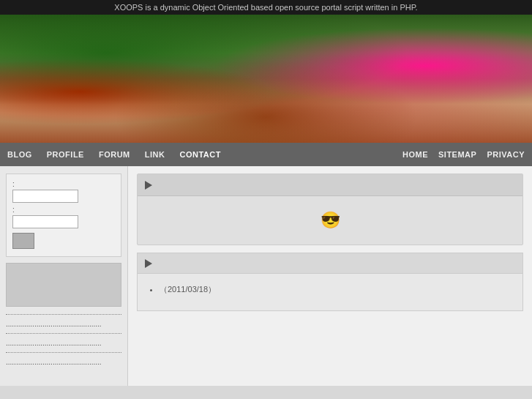  Describe the element at coordinates (337, 290) in the screenshot. I see `list-item: （2011/03/18）` at that location.